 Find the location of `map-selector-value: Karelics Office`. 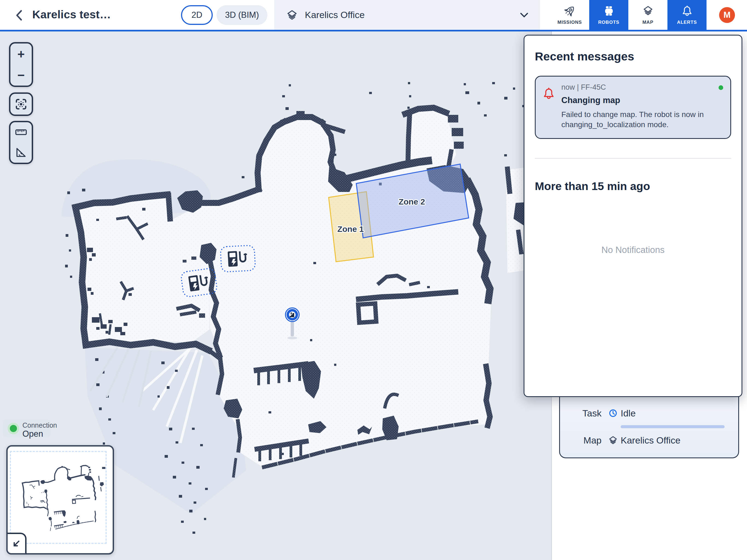

map-selector-value: Karelics Office is located at coordinates (335, 15).